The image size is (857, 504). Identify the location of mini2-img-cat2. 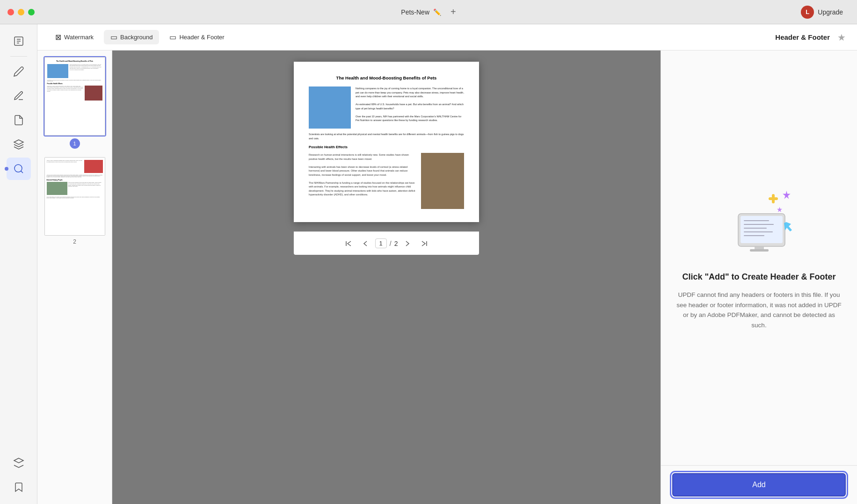
(57, 188).